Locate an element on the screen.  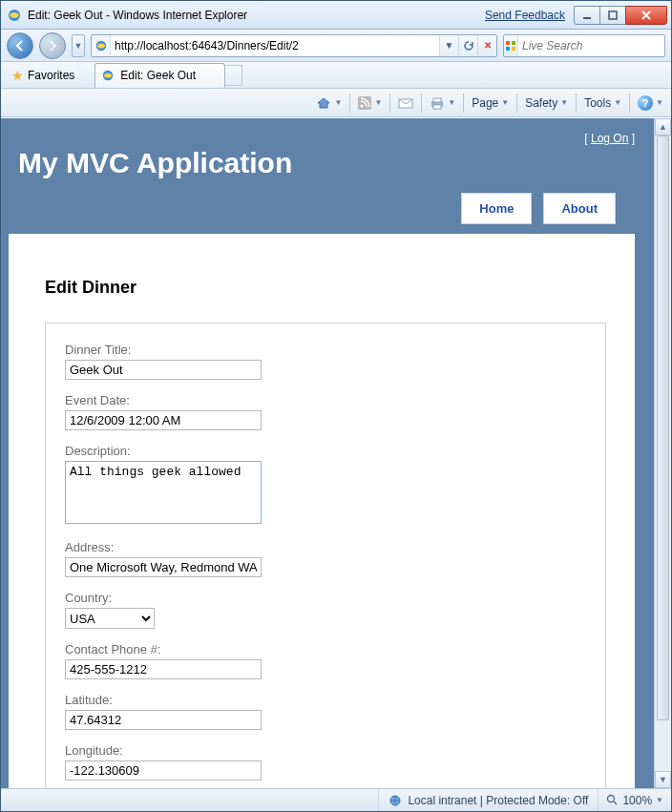
back-button is located at coordinates (20, 46).